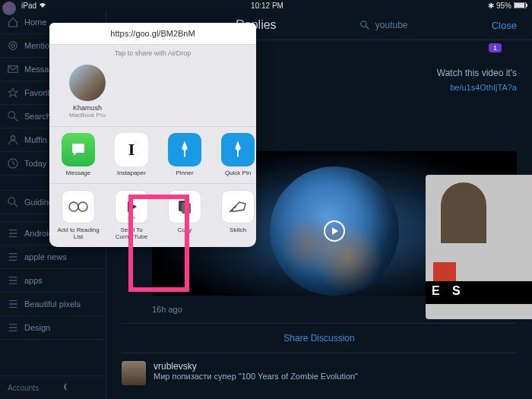  I want to click on status-time: 10:12 PM, so click(268, 6).